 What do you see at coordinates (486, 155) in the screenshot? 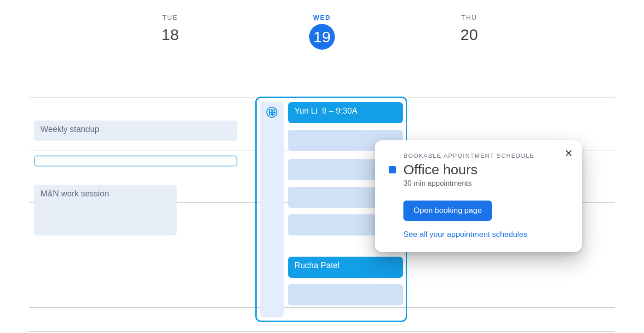
I see `popover-overline: BOOKABLE APPOINTMENT SCHEDULE` at bounding box center [486, 155].